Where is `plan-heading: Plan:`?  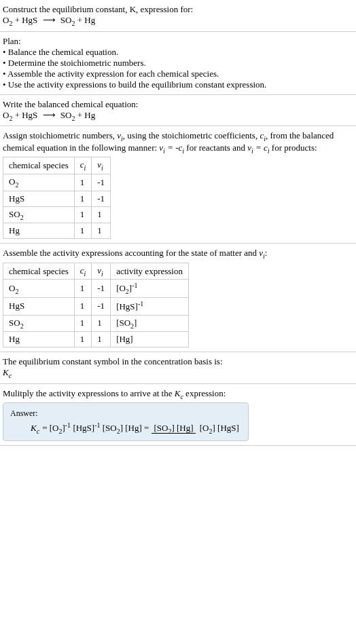
plan-heading: Plan: is located at coordinates (178, 41).